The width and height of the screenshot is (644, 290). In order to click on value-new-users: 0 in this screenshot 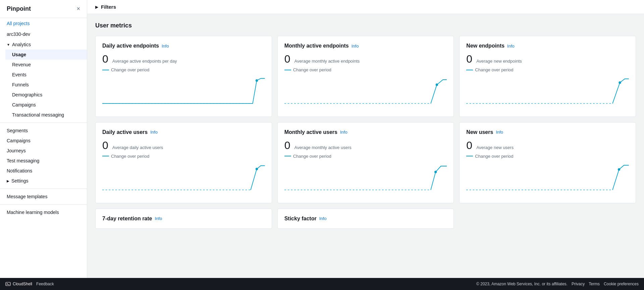, I will do `click(469, 145)`.